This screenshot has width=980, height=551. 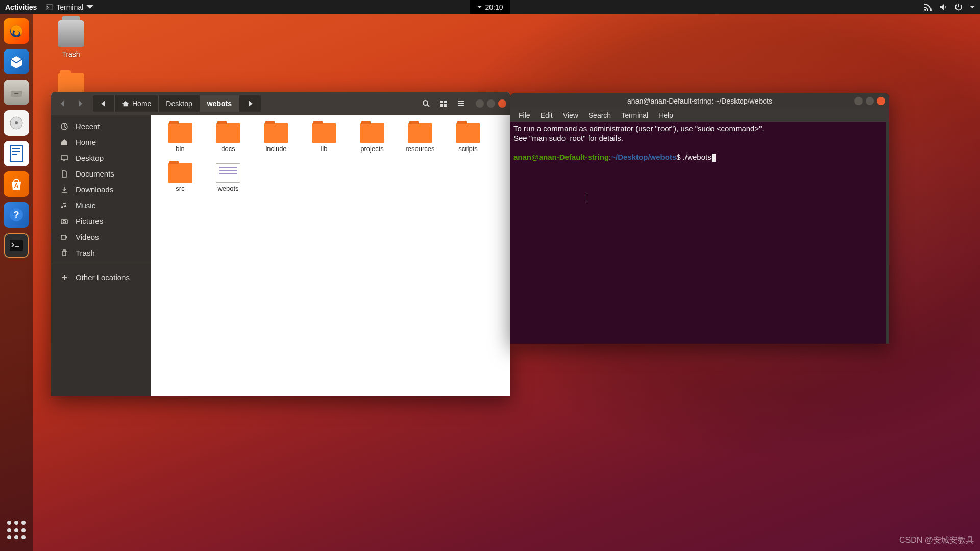 I want to click on path-seg-label: Desktop, so click(x=179, y=104).